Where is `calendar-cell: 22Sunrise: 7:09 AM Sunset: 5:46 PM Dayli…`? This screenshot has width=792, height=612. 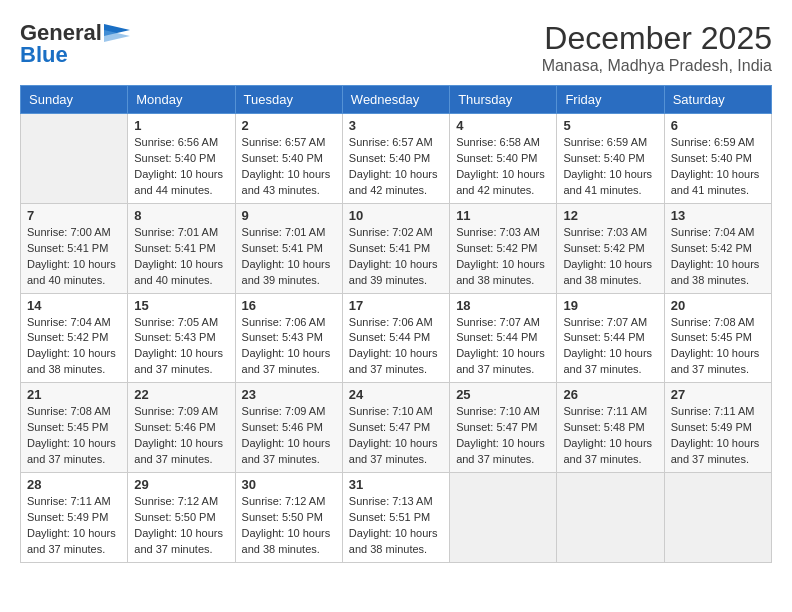 calendar-cell: 22Sunrise: 7:09 AM Sunset: 5:46 PM Dayli… is located at coordinates (182, 428).